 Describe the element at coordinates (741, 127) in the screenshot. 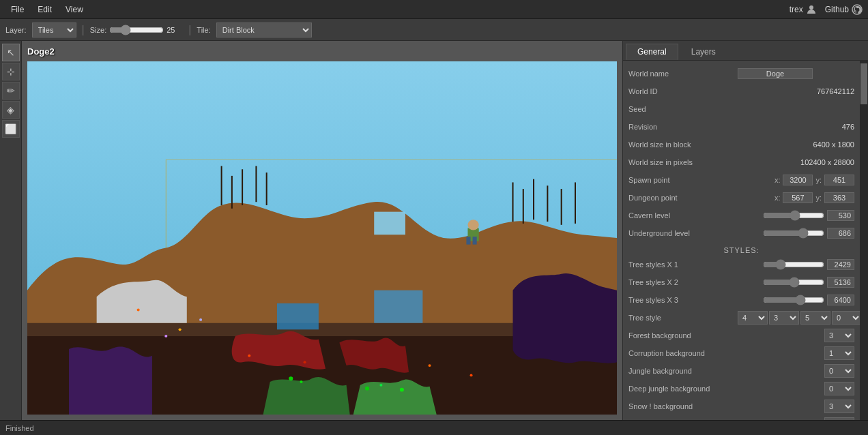

I see `revision-row: Revision 476` at that location.